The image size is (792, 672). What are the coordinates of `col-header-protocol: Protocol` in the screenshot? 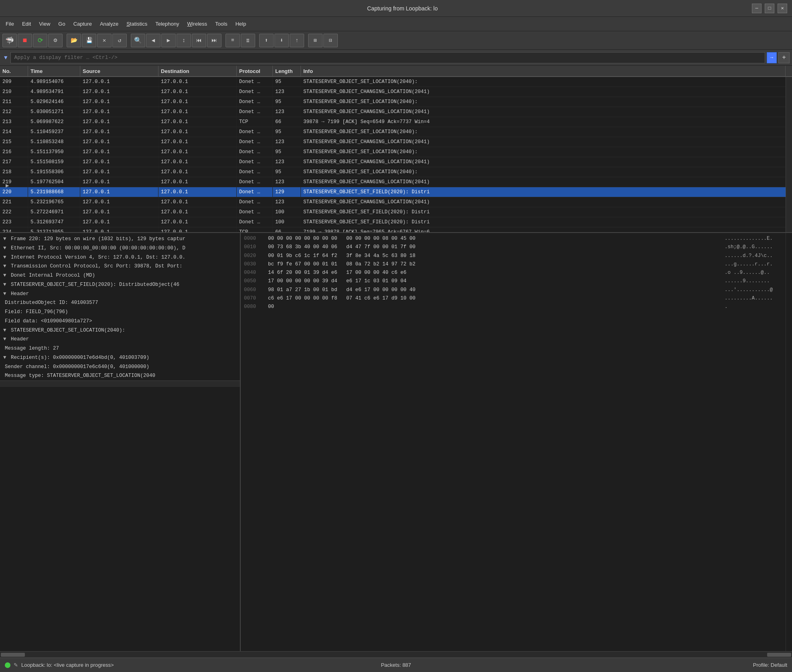 It's located at (255, 71).